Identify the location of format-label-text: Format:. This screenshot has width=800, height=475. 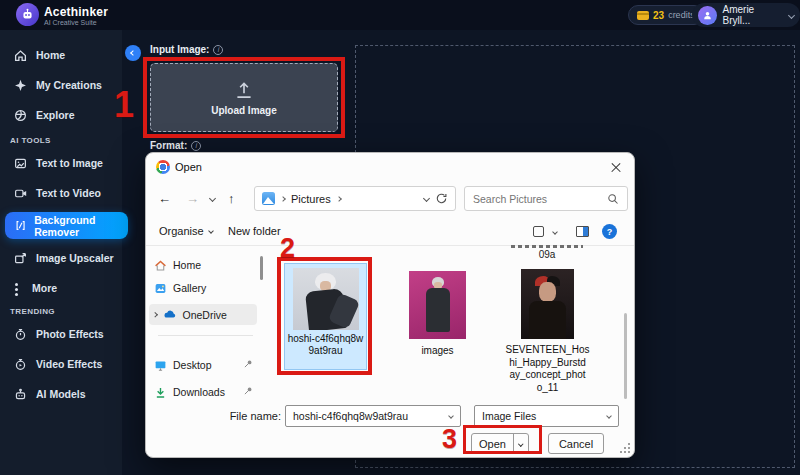
(168, 146).